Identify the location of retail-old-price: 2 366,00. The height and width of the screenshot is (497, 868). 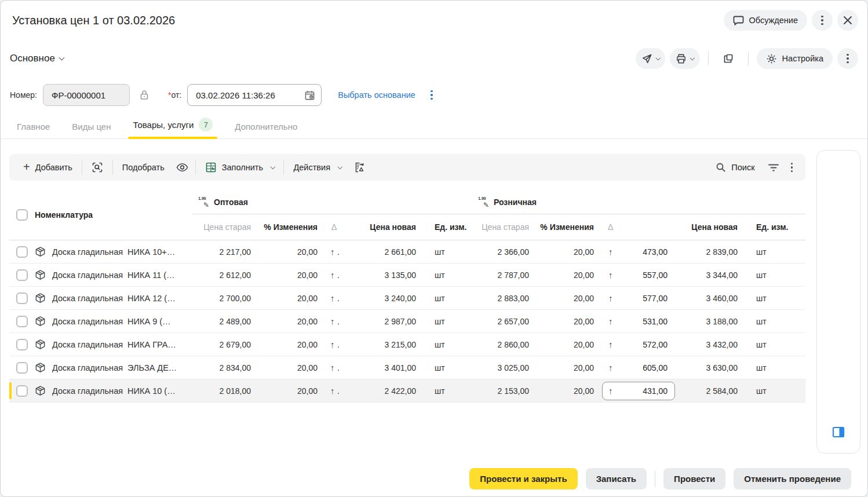
(502, 252).